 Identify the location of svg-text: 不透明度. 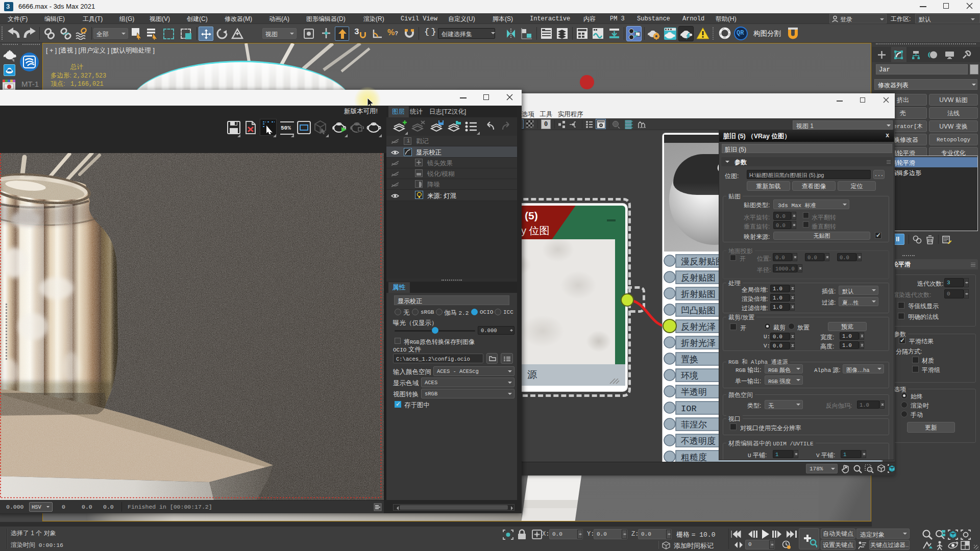
(698, 441).